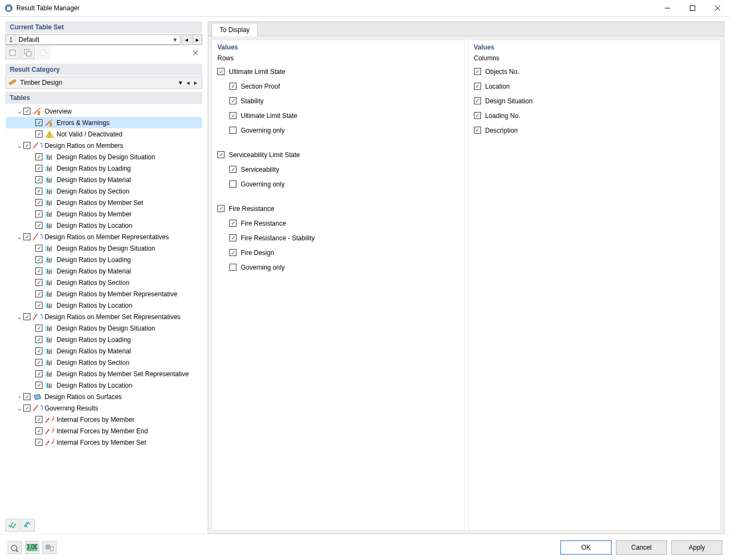 This screenshot has width=730, height=560. What do you see at coordinates (338, 101) in the screenshot?
I see `check-row: Stability` at bounding box center [338, 101].